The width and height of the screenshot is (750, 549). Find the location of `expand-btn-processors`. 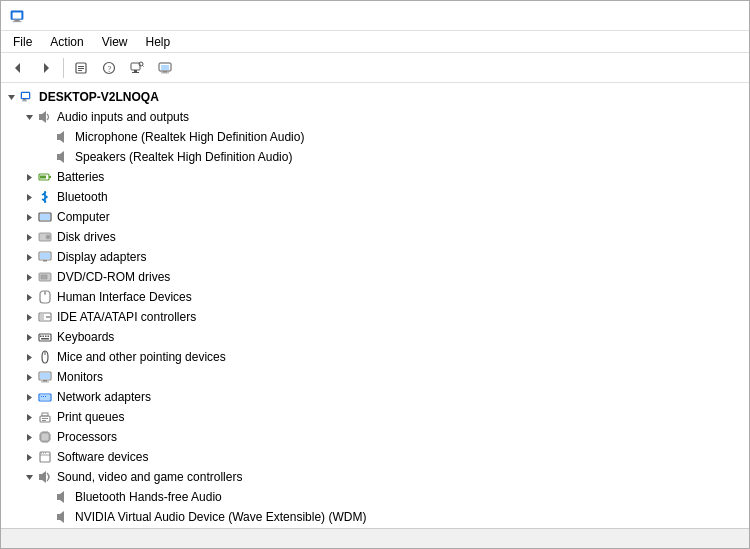

expand-btn-processors is located at coordinates (29, 437).